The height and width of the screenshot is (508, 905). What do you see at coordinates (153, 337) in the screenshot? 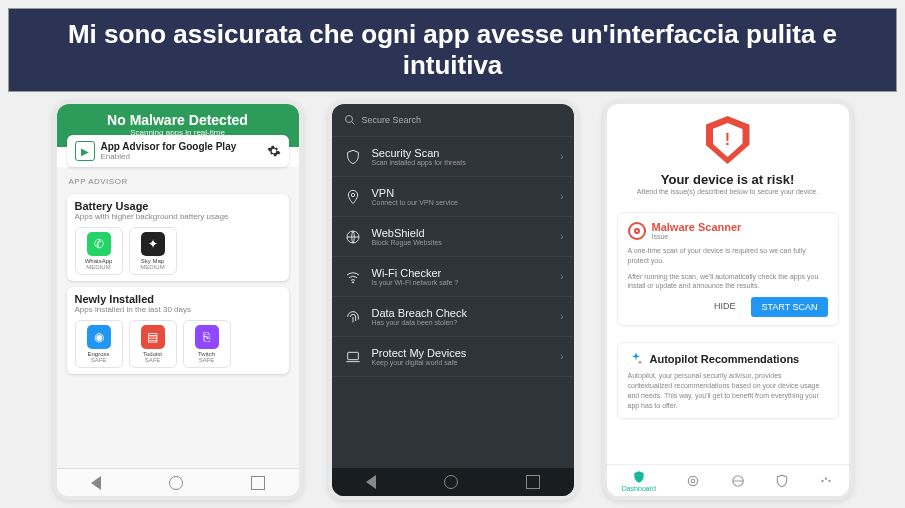
I see `todoist-icon: ▤` at bounding box center [153, 337].